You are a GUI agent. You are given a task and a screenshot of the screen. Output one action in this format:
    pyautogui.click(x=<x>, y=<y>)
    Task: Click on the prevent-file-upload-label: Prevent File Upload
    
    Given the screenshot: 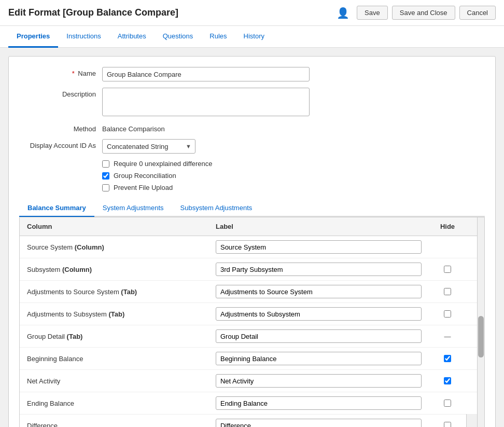 What is the action you would take?
    pyautogui.click(x=143, y=188)
    